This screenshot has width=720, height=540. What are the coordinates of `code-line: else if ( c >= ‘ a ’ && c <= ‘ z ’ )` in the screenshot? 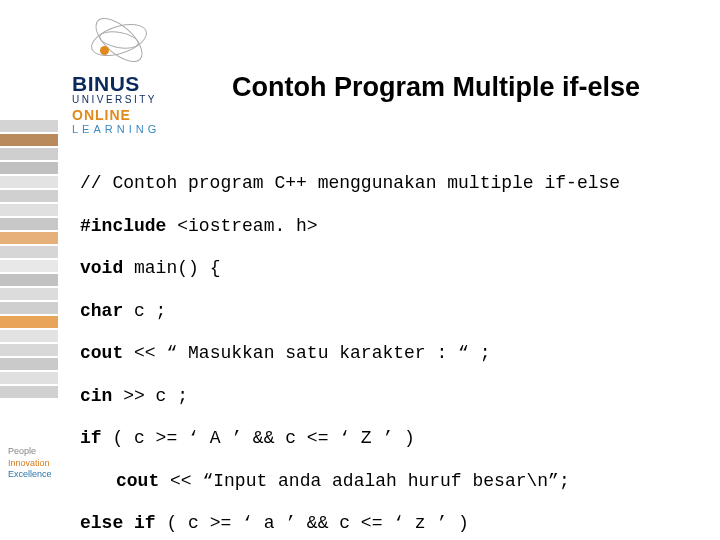 It's located at (390, 524).